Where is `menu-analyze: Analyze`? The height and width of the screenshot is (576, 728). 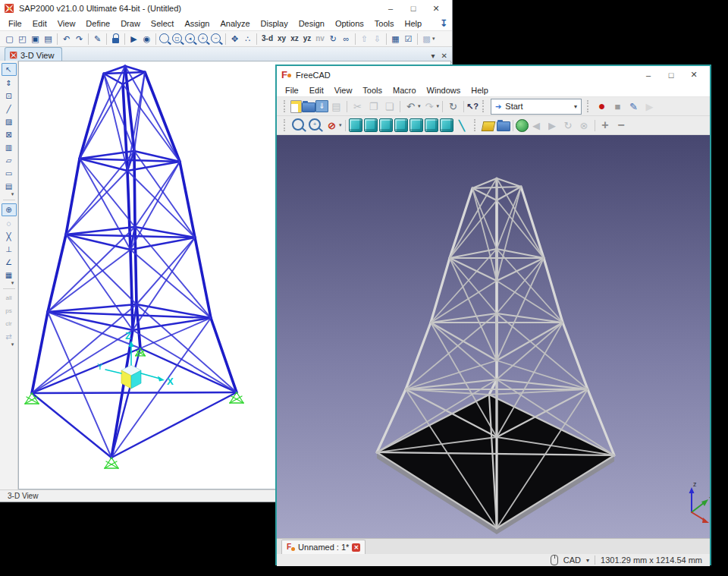 menu-analyze: Analyze is located at coordinates (235, 24).